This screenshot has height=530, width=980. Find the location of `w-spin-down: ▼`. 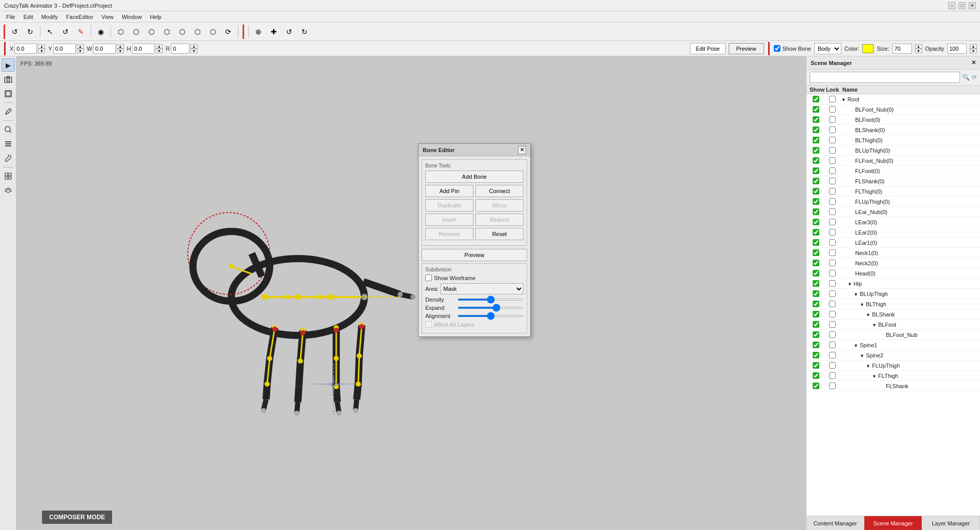

w-spin-down: ▼ is located at coordinates (120, 51).